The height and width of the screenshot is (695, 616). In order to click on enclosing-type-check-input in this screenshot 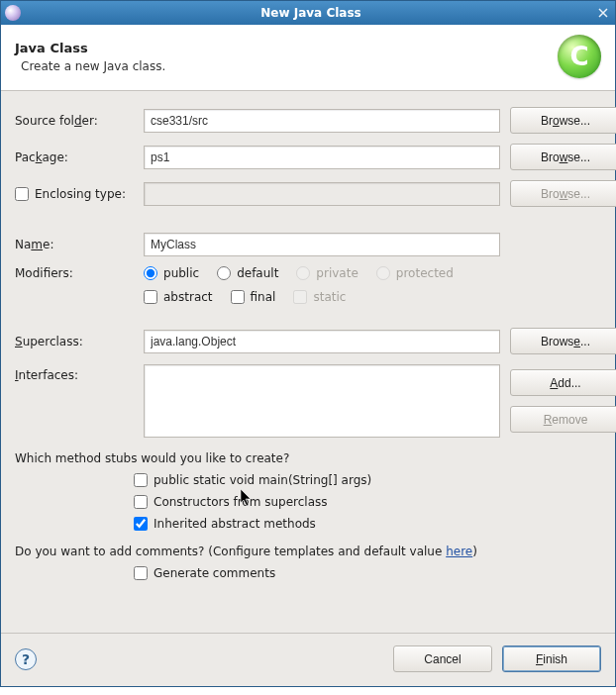, I will do `click(22, 194)`.